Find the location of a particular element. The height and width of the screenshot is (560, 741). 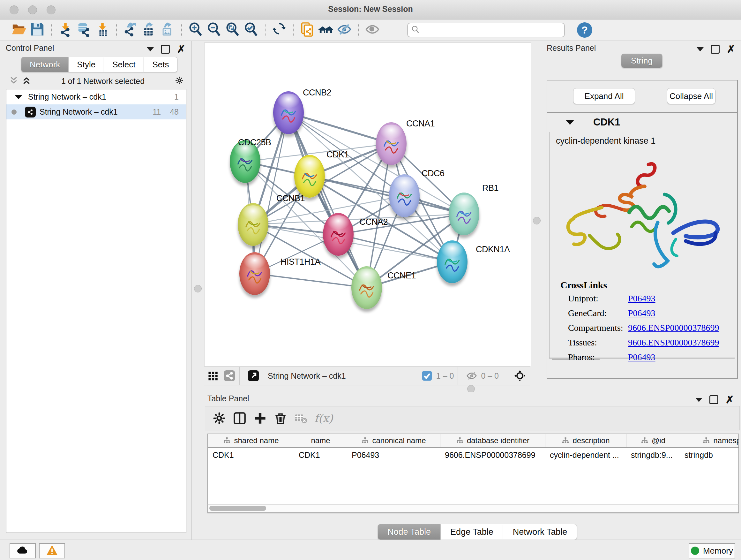

tab-network-table: Network Table is located at coordinates (540, 532).